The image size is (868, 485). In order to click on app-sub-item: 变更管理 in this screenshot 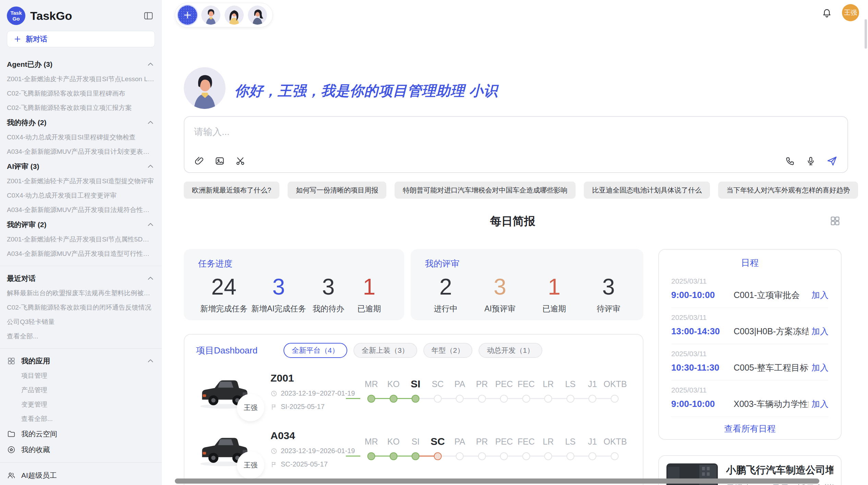, I will do `click(81, 405)`.